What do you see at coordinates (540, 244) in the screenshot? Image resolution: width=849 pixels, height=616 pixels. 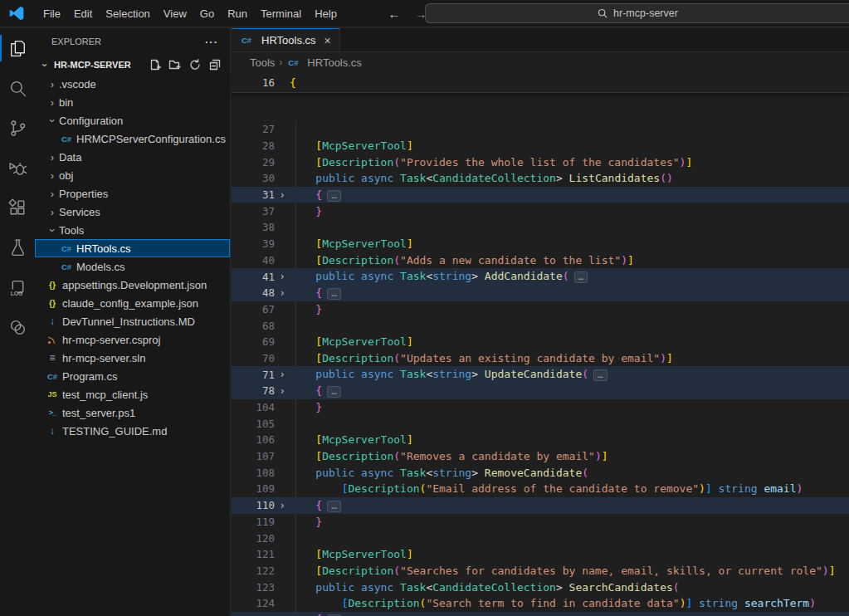 I see `code-line-39: 39 [McpServerTool]` at bounding box center [540, 244].